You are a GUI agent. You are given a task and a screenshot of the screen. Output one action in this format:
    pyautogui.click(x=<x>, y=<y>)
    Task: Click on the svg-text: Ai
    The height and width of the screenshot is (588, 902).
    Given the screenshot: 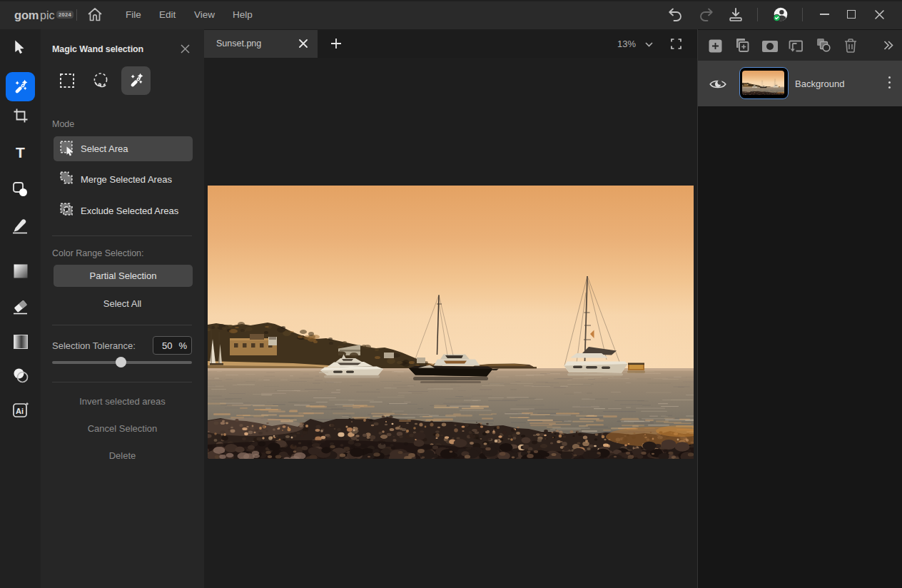 What is the action you would take?
    pyautogui.click(x=20, y=411)
    